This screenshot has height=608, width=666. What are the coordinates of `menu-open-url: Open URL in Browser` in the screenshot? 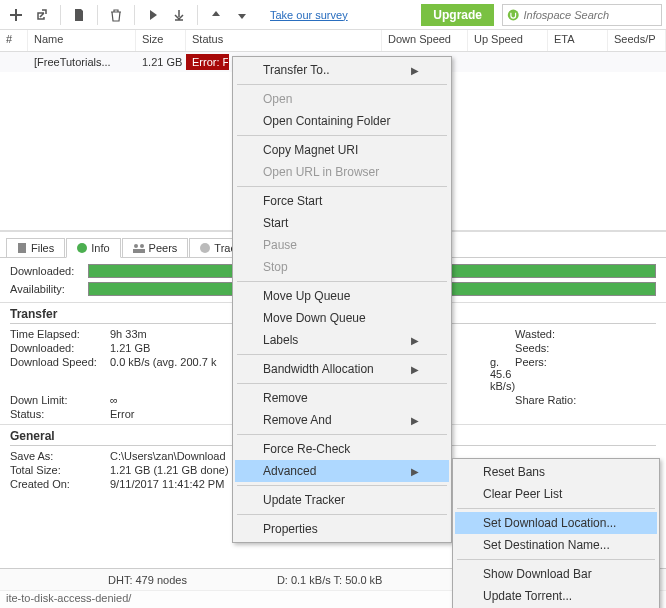 It's located at (342, 172).